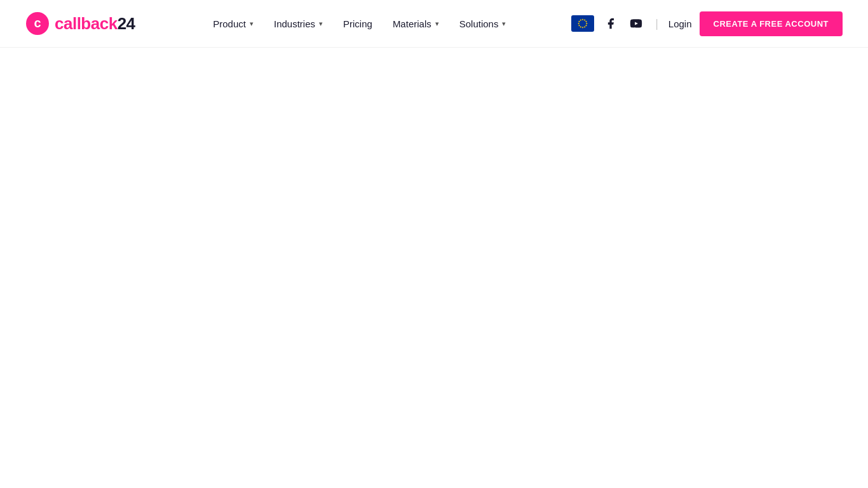 The image size is (868, 488). Describe the element at coordinates (583, 24) in the screenshot. I see `language-selector` at that location.